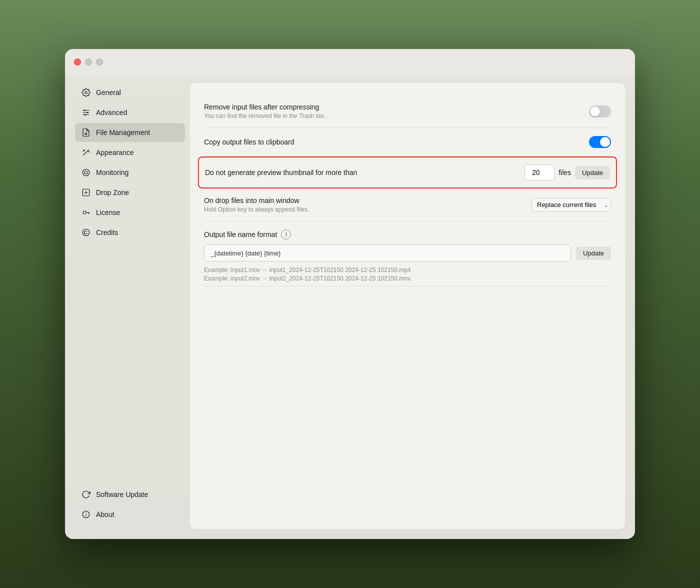 This screenshot has height=588, width=700. Describe the element at coordinates (408, 254) in the screenshot. I see `format-section: Output file name format i Update Example…` at that location.